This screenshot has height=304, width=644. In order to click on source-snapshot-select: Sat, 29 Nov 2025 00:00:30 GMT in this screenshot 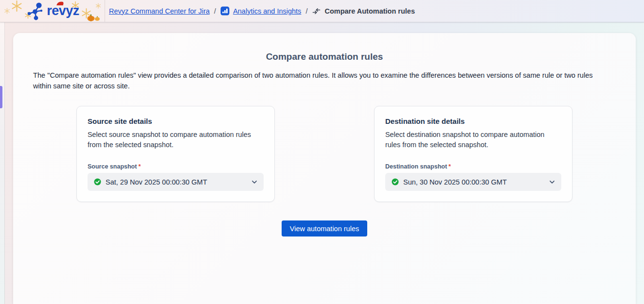, I will do `click(176, 182)`.